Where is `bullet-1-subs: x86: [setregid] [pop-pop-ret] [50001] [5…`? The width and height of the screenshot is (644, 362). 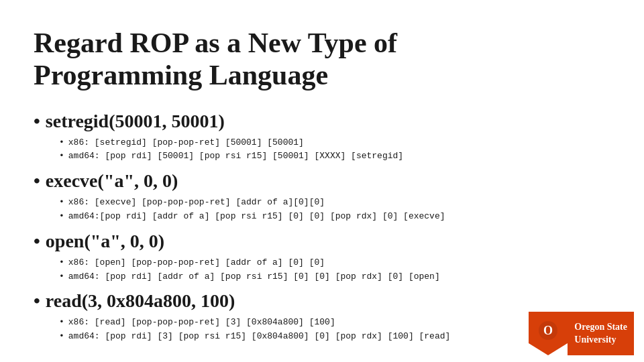
bullet-1-subs: x86: [setregid] [pop-pop-ret] [50001] [5… is located at coordinates (335, 150).